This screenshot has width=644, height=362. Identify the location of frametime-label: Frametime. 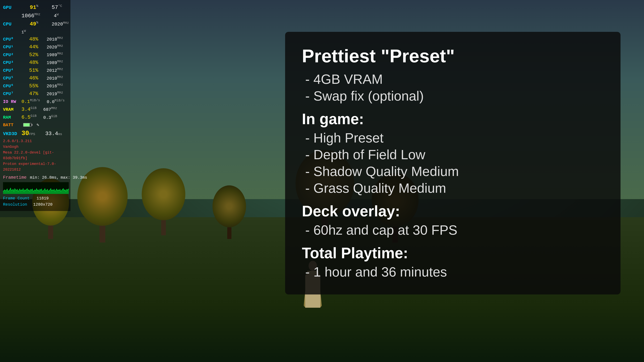
(15, 177).